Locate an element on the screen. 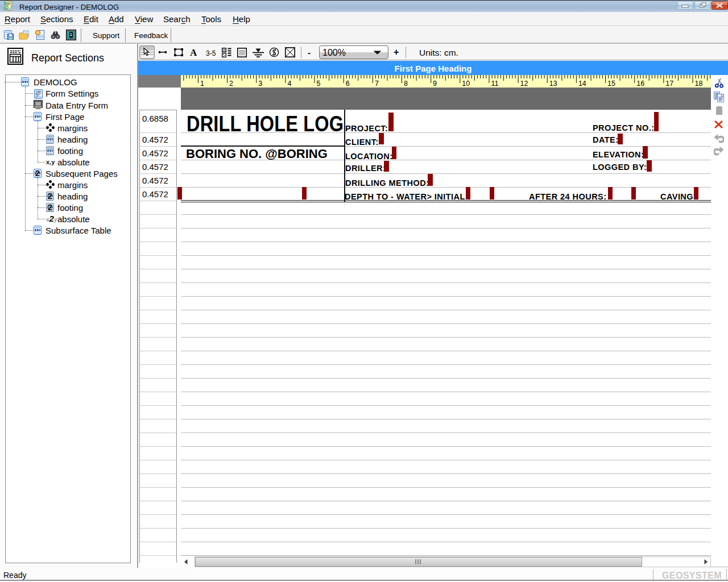  svg-text: 10 is located at coordinates (466, 84).